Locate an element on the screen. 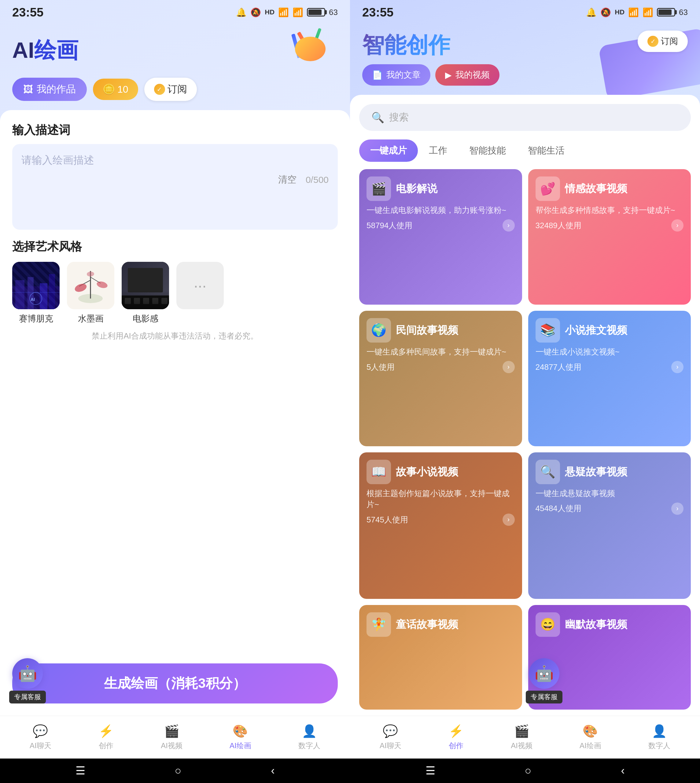  style-cyberpunk: AI 赛博朋克 is located at coordinates (36, 293).